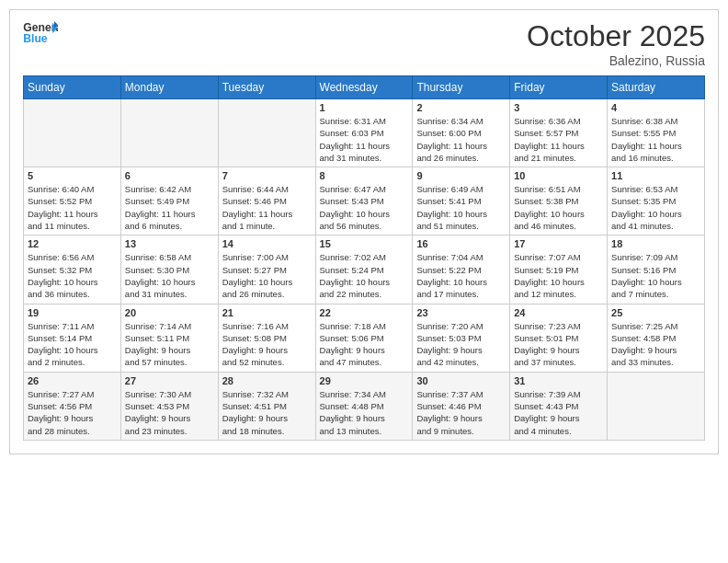 The width and height of the screenshot is (728, 563). Describe the element at coordinates (364, 270) in the screenshot. I see `calendar-week-row: 12Sunrise: 6:56 AM Sunset: 5:32 PM Dayli…` at that location.